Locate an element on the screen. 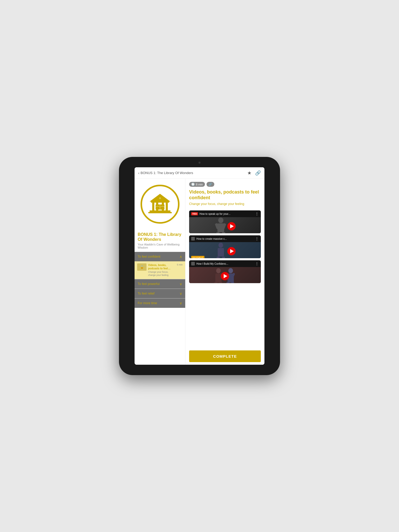  accordion-content-confident: 🔒 Videos, books, podcasts to feel confid… is located at coordinates (160, 270).